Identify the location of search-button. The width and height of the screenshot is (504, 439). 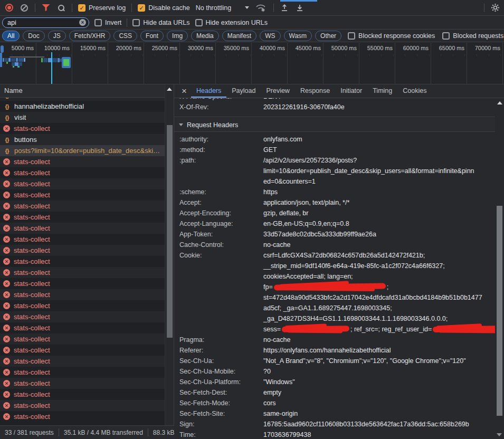
(61, 8).